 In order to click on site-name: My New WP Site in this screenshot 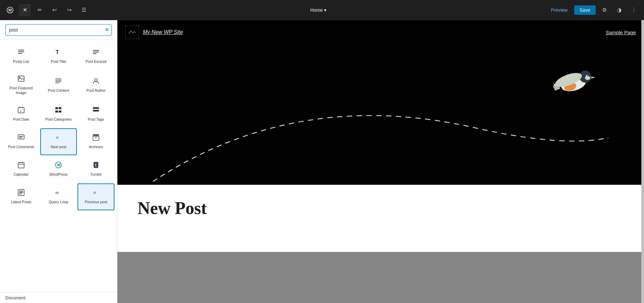, I will do `click(163, 32)`.